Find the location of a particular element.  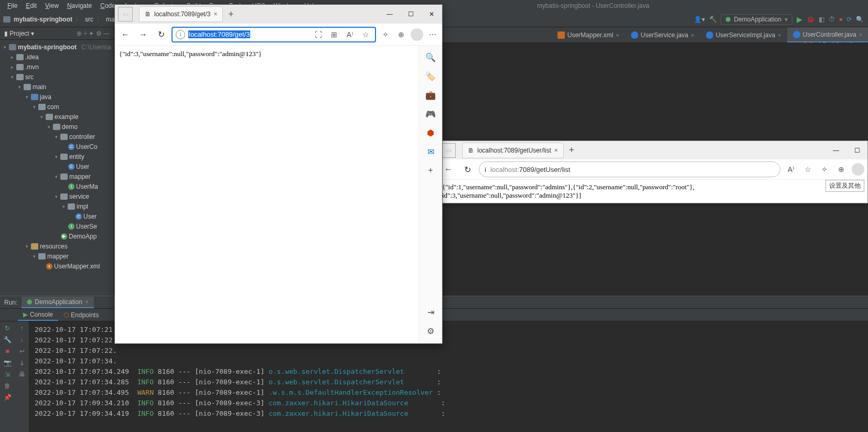

tree-controller: ▾controller is located at coordinates (57, 136).